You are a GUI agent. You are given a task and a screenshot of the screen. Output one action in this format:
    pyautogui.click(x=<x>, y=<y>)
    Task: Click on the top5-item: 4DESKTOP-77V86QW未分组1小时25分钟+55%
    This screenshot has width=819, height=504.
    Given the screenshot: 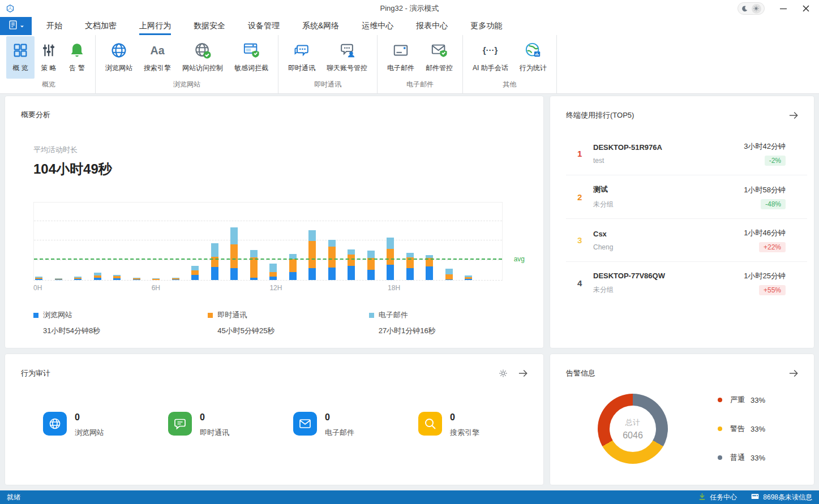 What is the action you would take?
    pyautogui.click(x=687, y=283)
    